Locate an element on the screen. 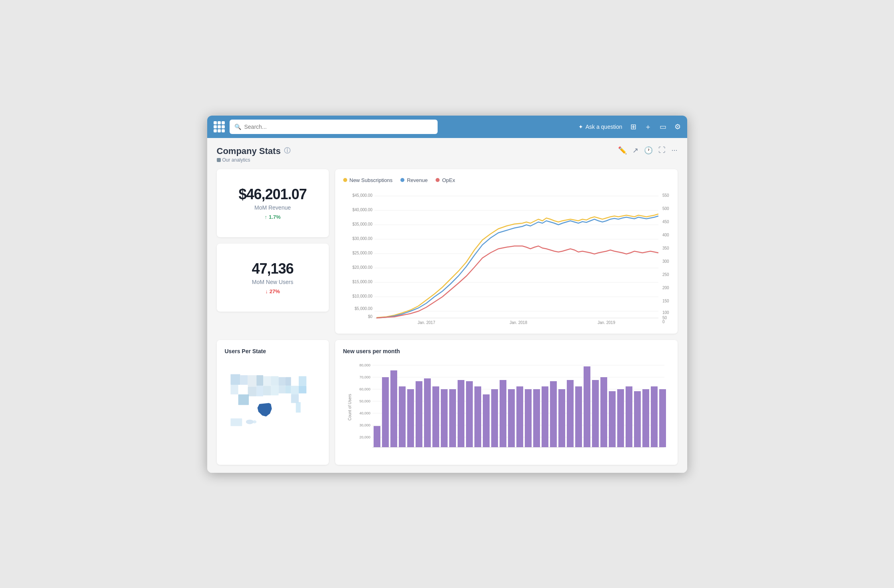 Image resolution: width=894 pixels, height=588 pixels. stat-cards-column: $46,201.07 MoM Revenue ↑ 1.7% 47,136 MoM… is located at coordinates (273, 251).